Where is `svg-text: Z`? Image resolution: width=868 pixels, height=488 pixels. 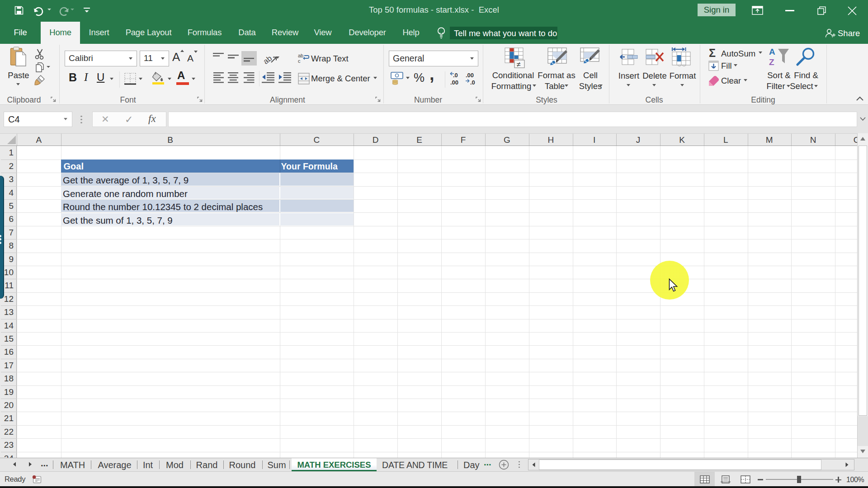 svg-text: Z is located at coordinates (772, 62).